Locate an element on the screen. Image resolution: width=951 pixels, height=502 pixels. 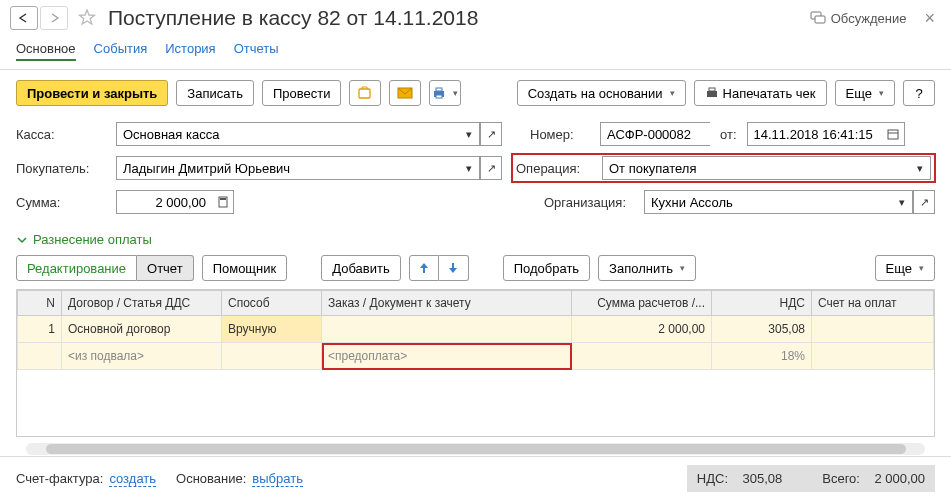
totals-panel: НДС: 305,08 Всего: 2 000,00 is located at coordinates (811, 478).